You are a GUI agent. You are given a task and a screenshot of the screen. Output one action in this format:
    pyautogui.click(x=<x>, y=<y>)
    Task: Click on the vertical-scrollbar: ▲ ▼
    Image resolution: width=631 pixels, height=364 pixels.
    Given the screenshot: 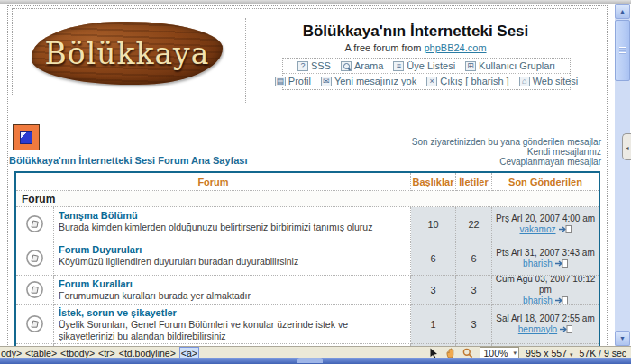 What is the action you would take?
    pyautogui.click(x=622, y=175)
    